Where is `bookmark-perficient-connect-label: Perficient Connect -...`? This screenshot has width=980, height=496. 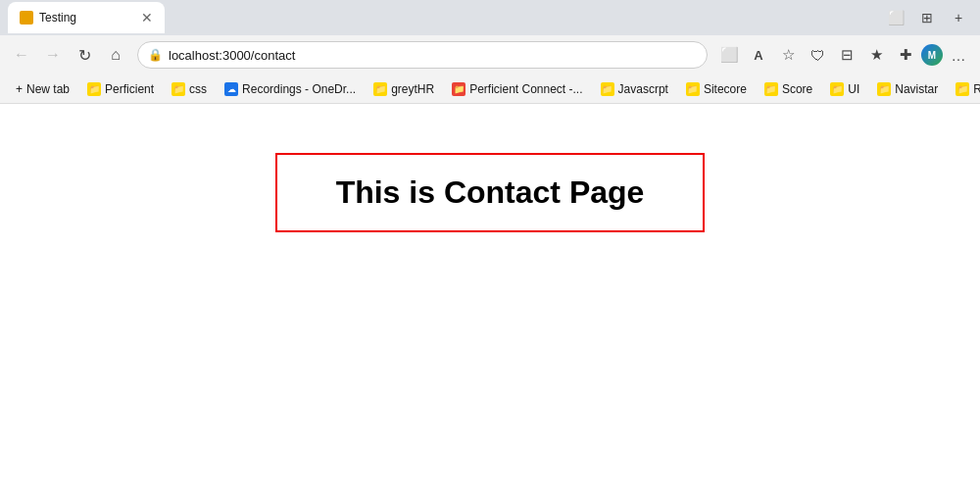 bookmark-perficient-connect-label: Perficient Connect -... is located at coordinates (525, 89).